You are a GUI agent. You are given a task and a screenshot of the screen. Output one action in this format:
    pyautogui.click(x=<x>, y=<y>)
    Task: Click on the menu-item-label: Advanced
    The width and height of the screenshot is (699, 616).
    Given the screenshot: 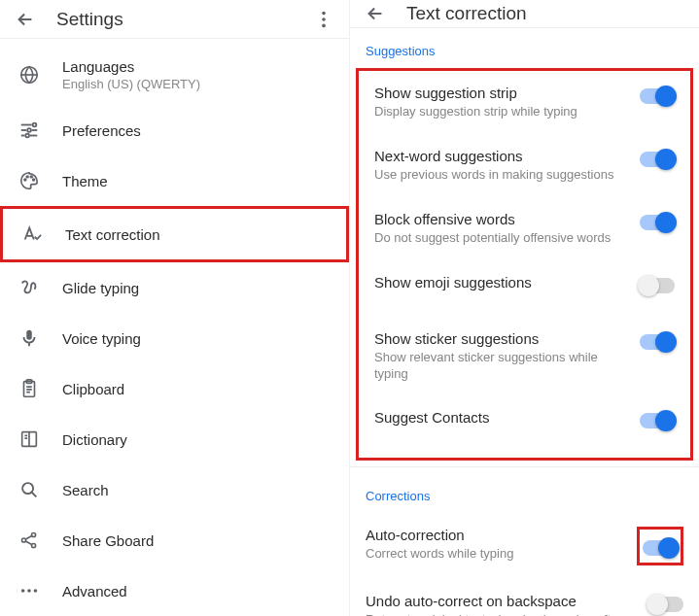 What is the action you would take?
    pyautogui.click(x=95, y=591)
    